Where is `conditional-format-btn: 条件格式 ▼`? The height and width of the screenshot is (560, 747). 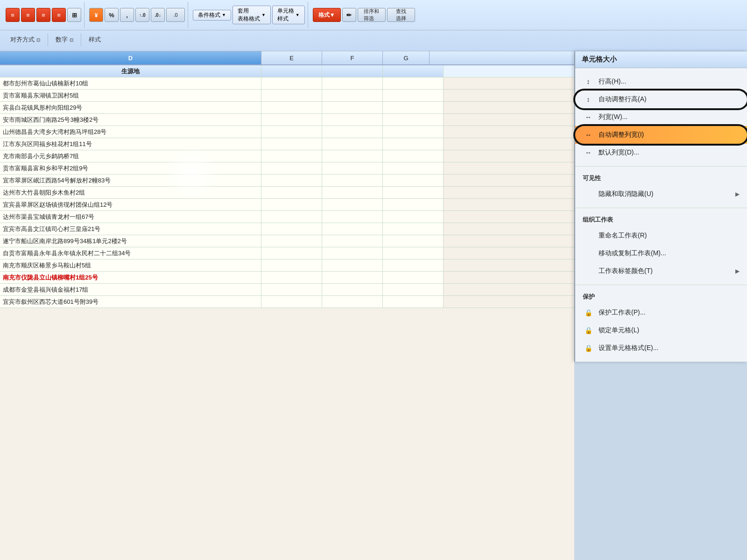
conditional-format-btn: 条件格式 ▼ is located at coordinates (212, 15).